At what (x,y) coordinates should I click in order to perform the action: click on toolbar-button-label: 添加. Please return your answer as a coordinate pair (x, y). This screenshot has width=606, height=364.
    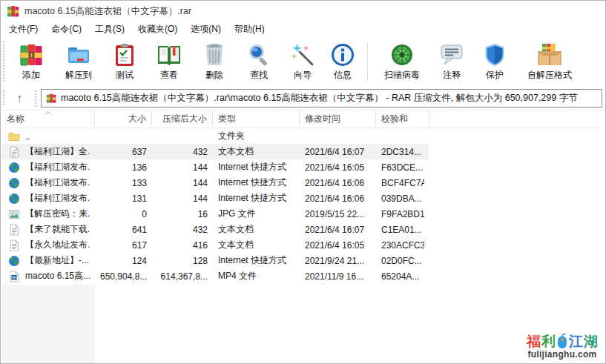
    Looking at the image, I should click on (31, 76).